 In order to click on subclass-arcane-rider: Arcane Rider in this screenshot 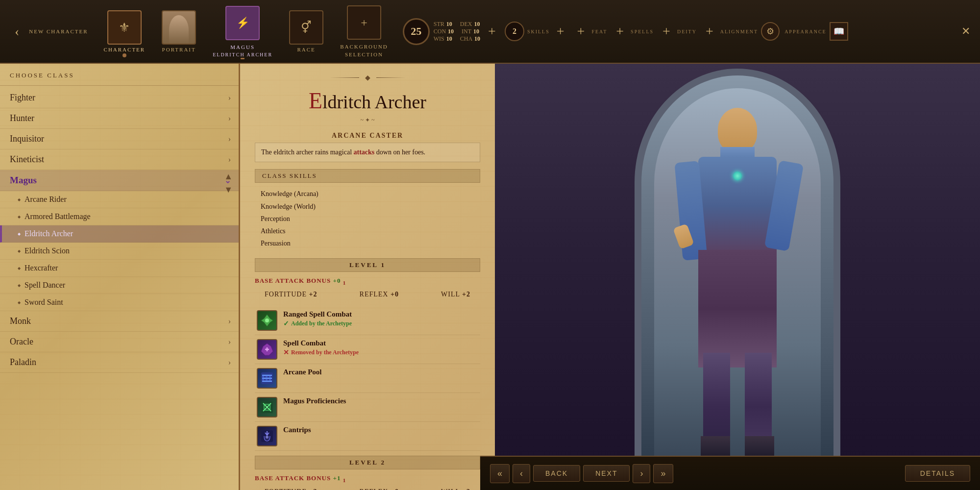, I will do `click(120, 200)`.